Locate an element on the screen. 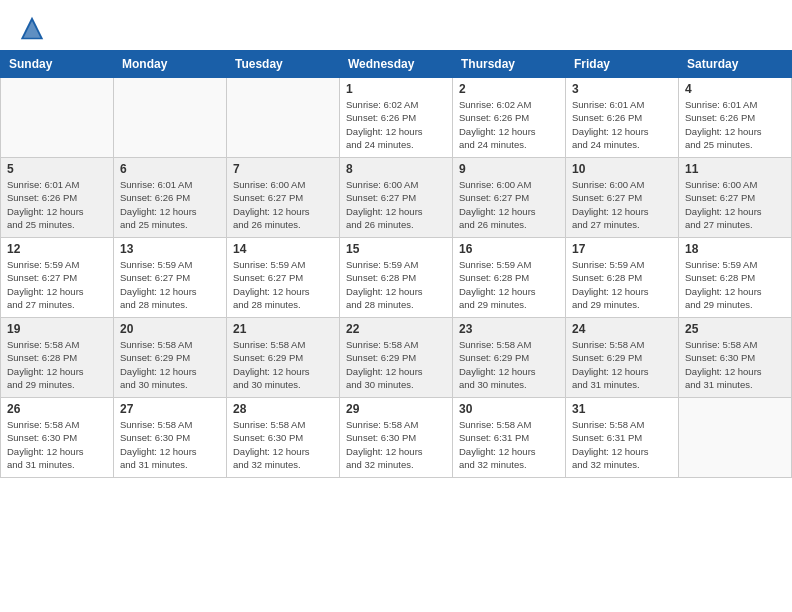 This screenshot has width=792, height=612. calendar-cell: 21Sunrise: 5:58 AM Sunset: 6:29 PM Dayli… is located at coordinates (284, 358).